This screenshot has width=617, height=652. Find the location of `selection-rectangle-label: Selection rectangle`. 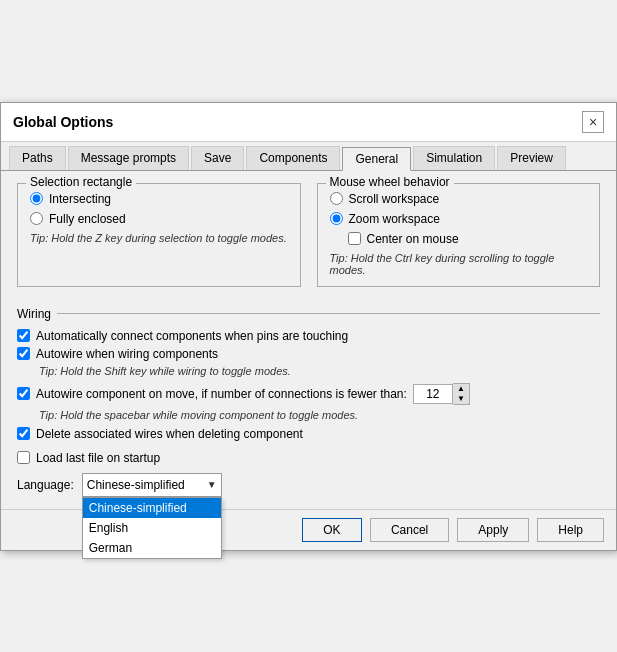

selection-rectangle-label: Selection rectangle is located at coordinates (81, 182).